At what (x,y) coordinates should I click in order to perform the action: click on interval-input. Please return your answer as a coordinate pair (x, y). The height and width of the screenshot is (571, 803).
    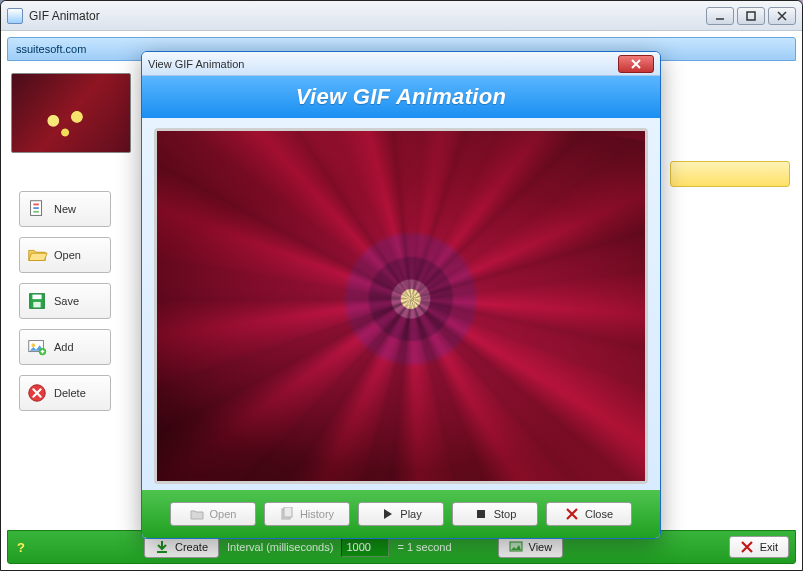
    Looking at the image, I should click on (365, 547).